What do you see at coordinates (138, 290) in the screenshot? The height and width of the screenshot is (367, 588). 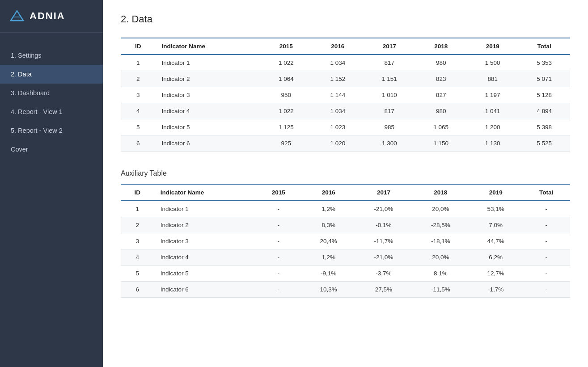 I see `cell-id: 6` at bounding box center [138, 290].